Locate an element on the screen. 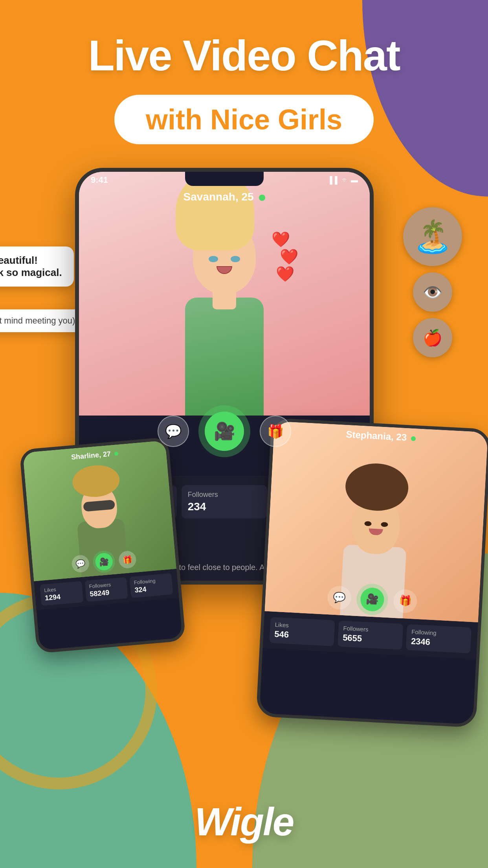  phone-secondary-left: Sharline, 27 💬 🎥 🎁 Likes 1294 Followe is located at coordinates (103, 545).